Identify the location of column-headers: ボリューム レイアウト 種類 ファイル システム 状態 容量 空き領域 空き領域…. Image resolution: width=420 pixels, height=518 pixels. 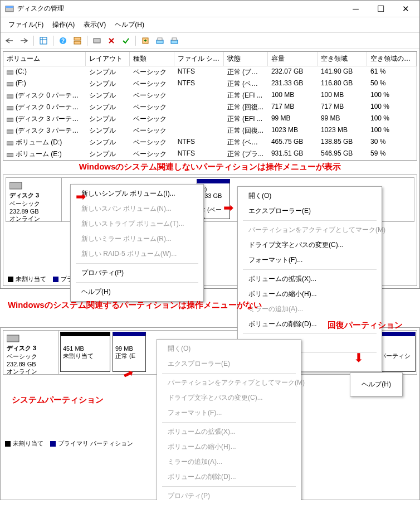
(210, 59).